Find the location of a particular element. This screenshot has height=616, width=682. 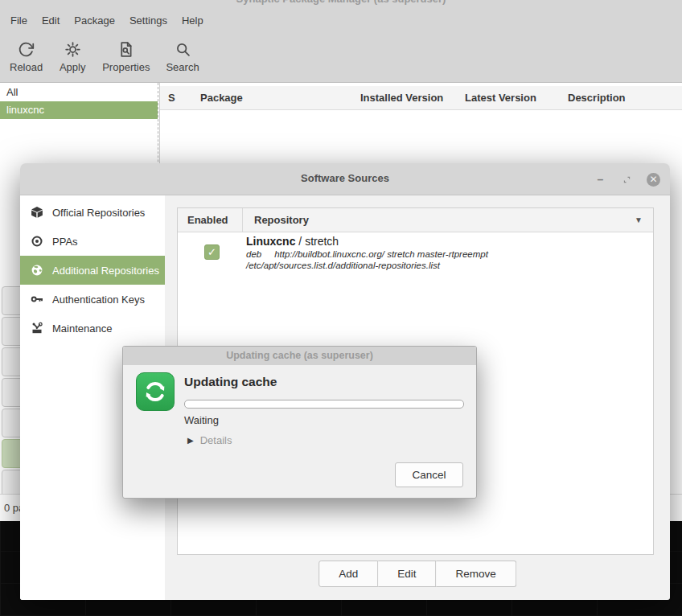

enabled-checkbox: ✓ is located at coordinates (212, 253).